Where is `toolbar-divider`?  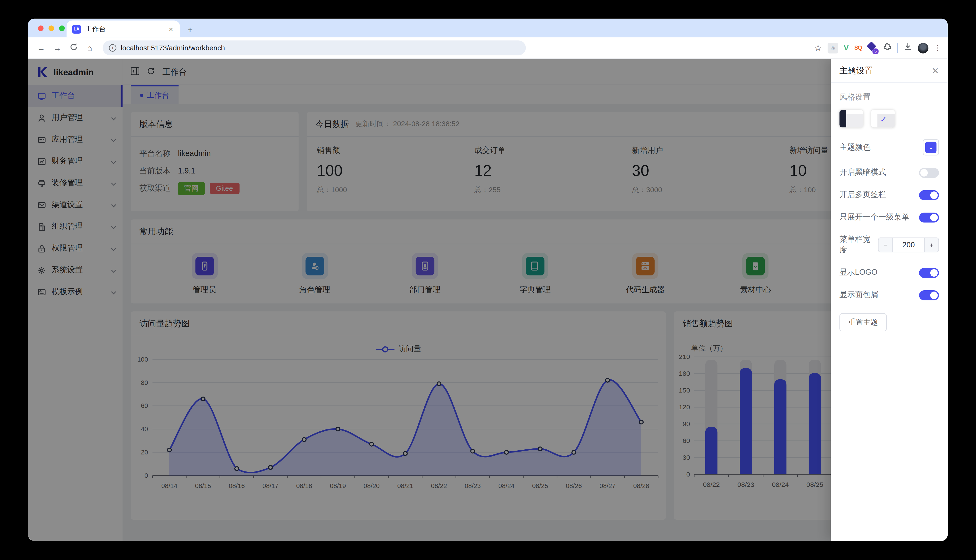
toolbar-divider is located at coordinates (897, 48).